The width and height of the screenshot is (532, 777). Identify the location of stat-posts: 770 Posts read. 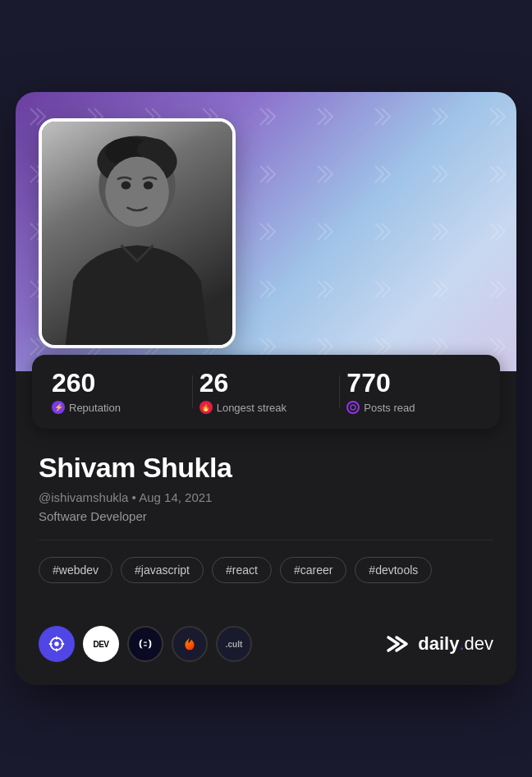
(414, 392).